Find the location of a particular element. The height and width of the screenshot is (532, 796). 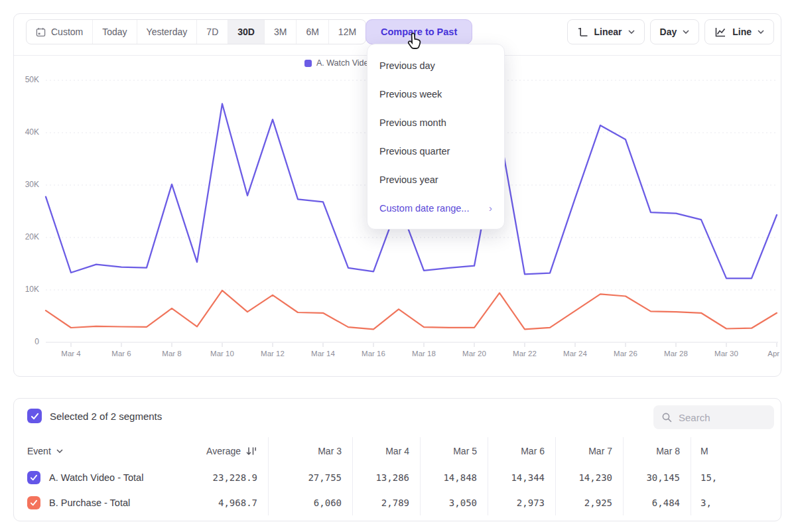

x-axis-label: Apr 1 is located at coordinates (774, 354).